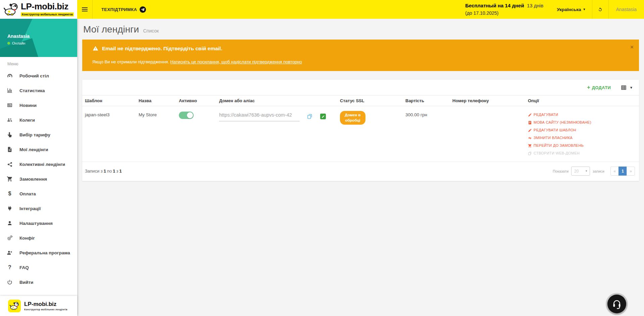  I want to click on cell-options: РЕДАГУВАТИ МОВА САЙТУ (НЕЗМІНЮВАНЕ) РЕДА…, so click(582, 134).